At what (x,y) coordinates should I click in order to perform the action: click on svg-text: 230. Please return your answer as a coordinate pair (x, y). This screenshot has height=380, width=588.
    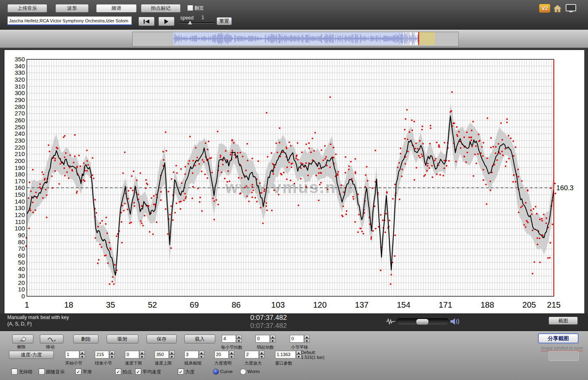
    Looking at the image, I should click on (20, 141).